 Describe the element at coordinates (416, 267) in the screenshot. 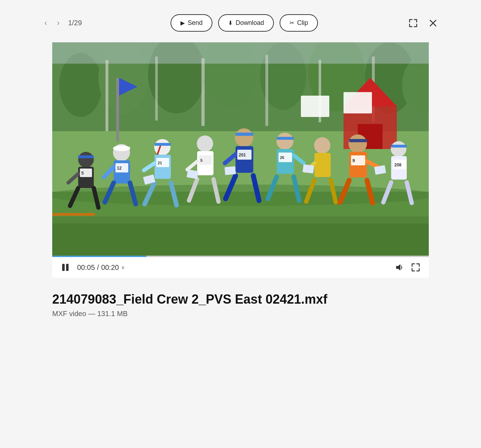

I see `fullscreen-button` at that location.